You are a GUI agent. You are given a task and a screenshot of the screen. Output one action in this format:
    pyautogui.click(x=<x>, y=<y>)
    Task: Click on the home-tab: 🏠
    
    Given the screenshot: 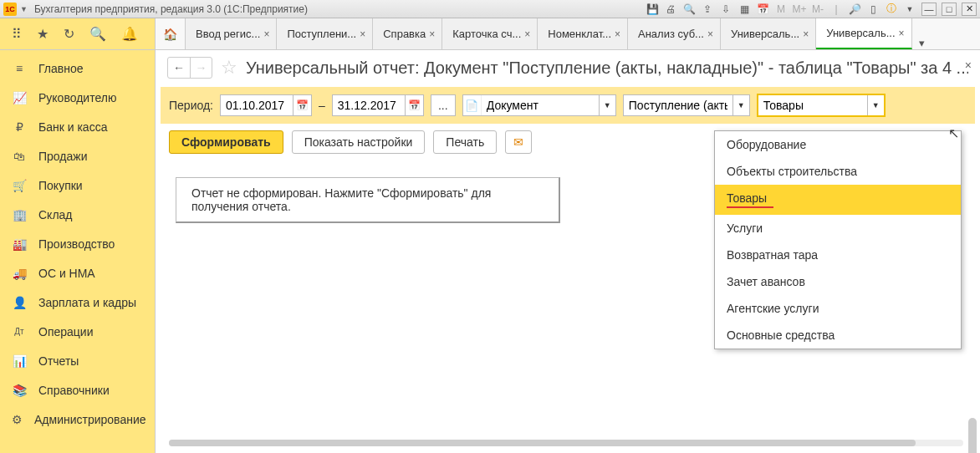 What is the action you would take?
    pyautogui.click(x=171, y=33)
    